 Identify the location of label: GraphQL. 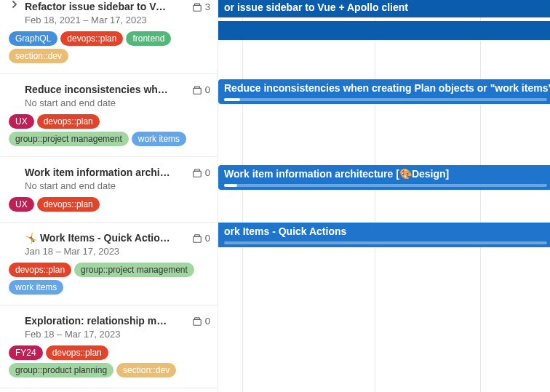
(33, 39).